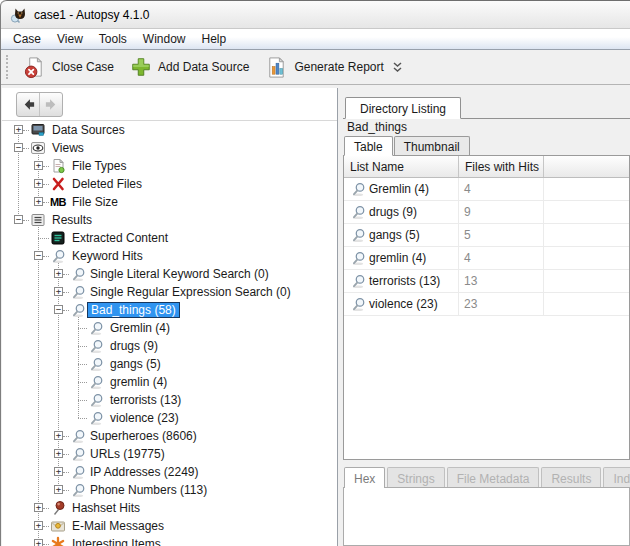 The width and height of the screenshot is (630, 546). What do you see at coordinates (170, 382) in the screenshot?
I see `tree-item-gremlin-4: gremlin (4)` at bounding box center [170, 382].